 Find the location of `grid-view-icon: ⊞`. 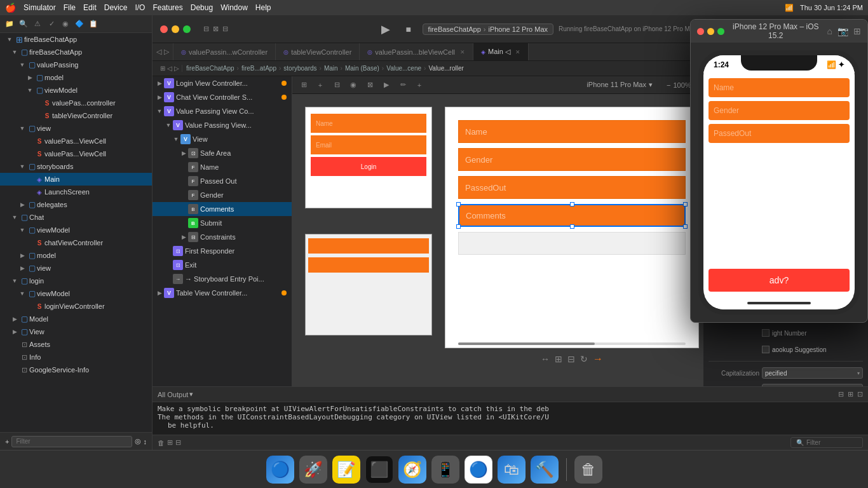

grid-view-icon: ⊞ is located at coordinates (163, 69).